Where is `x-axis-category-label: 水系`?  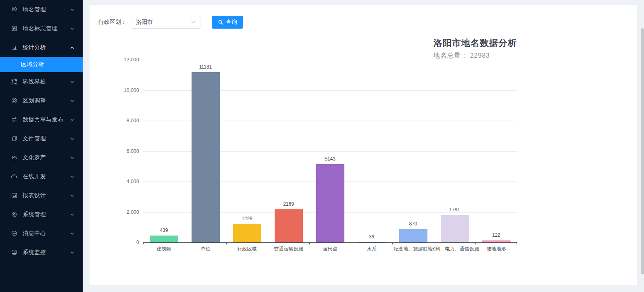 x-axis-category-label: 水系 is located at coordinates (372, 249).